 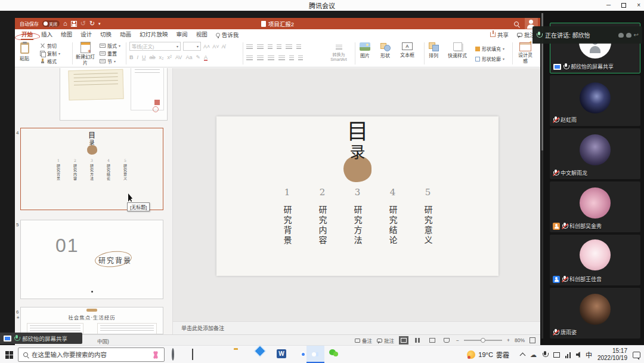 I want to click on back-arrow-icon: ↩, so click(x=636, y=35).